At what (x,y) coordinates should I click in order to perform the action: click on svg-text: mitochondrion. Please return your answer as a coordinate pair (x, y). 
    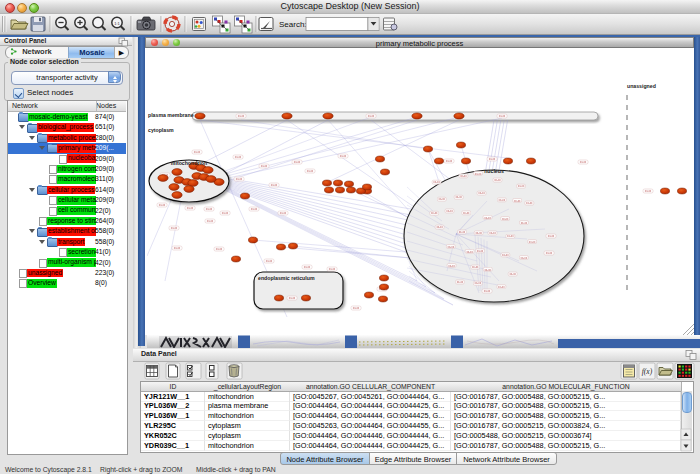
    Looking at the image, I should click on (189, 163).